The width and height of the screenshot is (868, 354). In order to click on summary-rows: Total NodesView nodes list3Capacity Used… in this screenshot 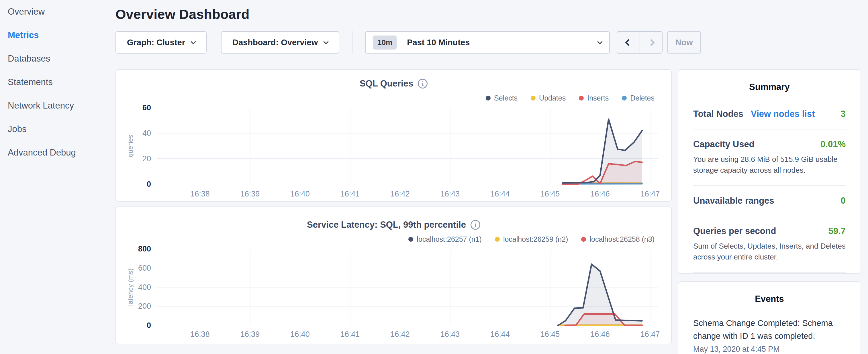, I will do `click(770, 201)`.